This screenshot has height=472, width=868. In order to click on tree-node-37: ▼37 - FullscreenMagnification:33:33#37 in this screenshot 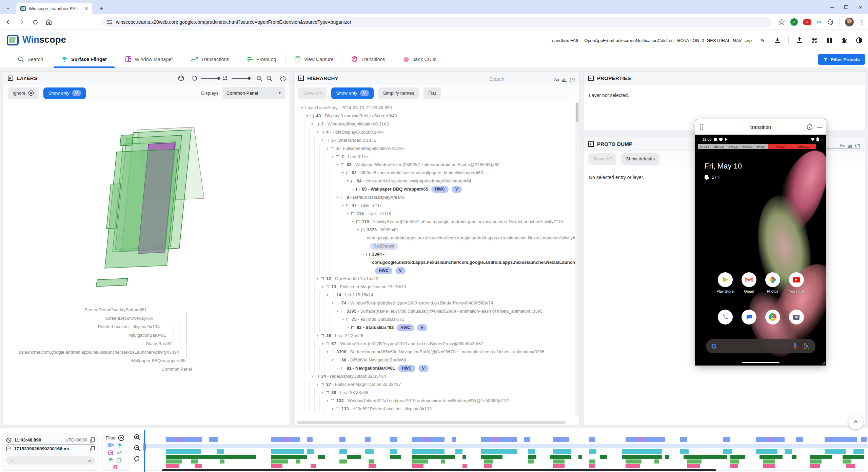, I will do `click(437, 385)`.